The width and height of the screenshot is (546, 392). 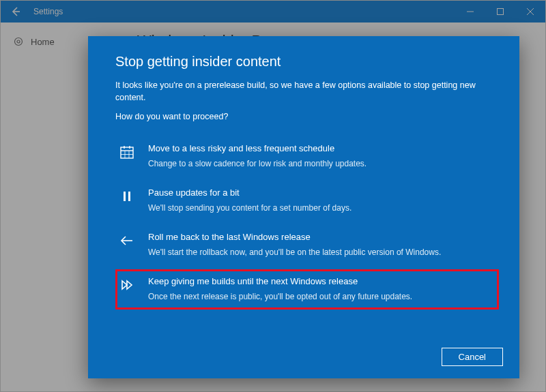 What do you see at coordinates (472, 357) in the screenshot?
I see `cancel-button: Cancel` at bounding box center [472, 357].